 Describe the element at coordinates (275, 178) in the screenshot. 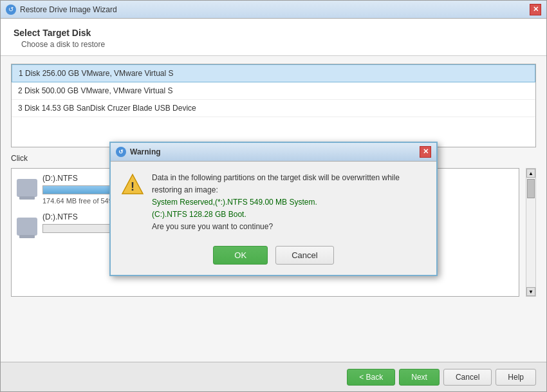

I see `dialog-msg-1: Data in the following partitions on the …` at that location.